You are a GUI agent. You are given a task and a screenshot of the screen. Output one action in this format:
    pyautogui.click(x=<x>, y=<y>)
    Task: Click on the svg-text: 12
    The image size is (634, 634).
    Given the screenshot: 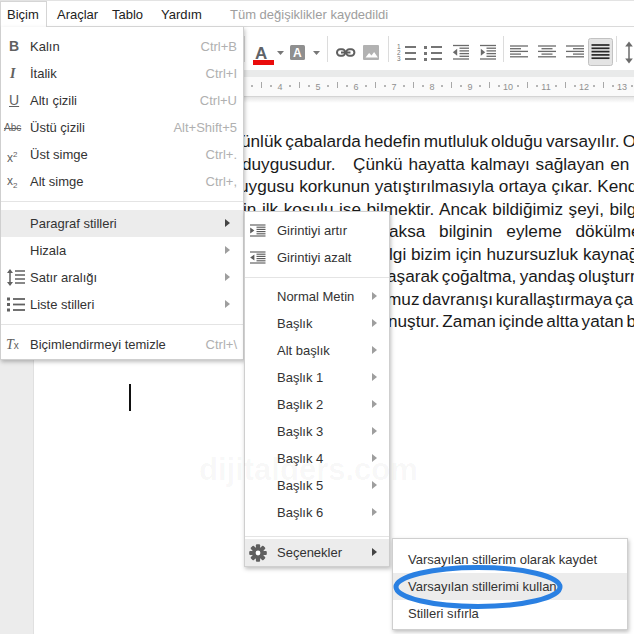 What is the action you would take?
    pyautogui.click(x=584, y=87)
    